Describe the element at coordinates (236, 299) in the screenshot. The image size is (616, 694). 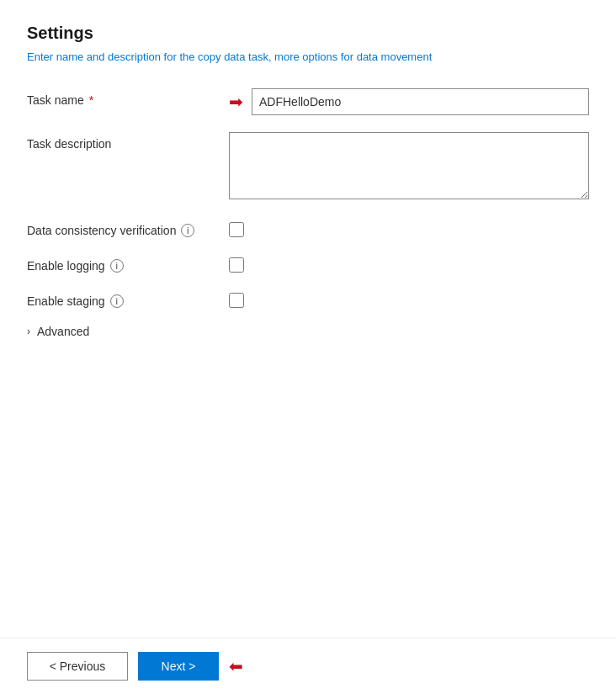
I see `enable-staging-checkbox-wrapper` at that location.